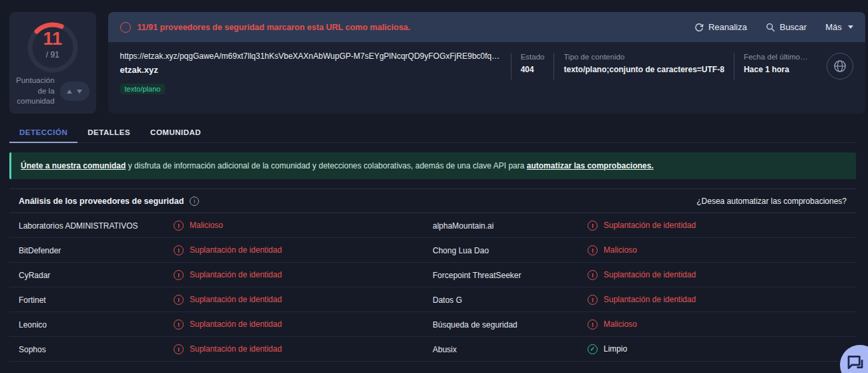 The image size is (868, 373). I want to click on score-total: / 91, so click(53, 55).